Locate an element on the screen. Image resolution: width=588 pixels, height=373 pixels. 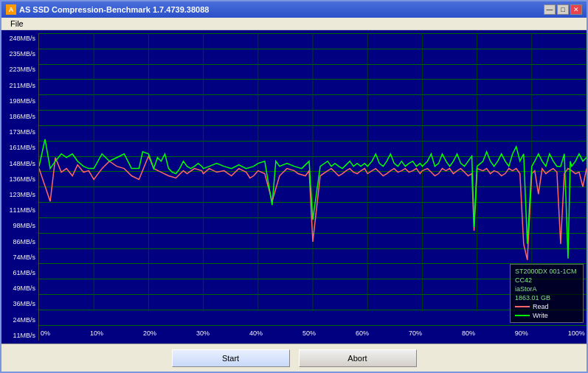
legend-size: 1863.01 GB is located at coordinates (547, 298).